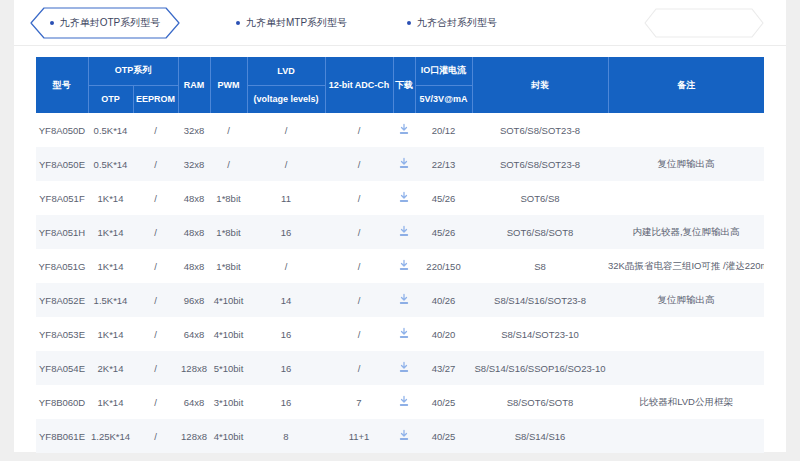 The width and height of the screenshot is (800, 461). Describe the element at coordinates (62, 368) in the screenshot. I see `model-cell: YF8A054E` at that location.